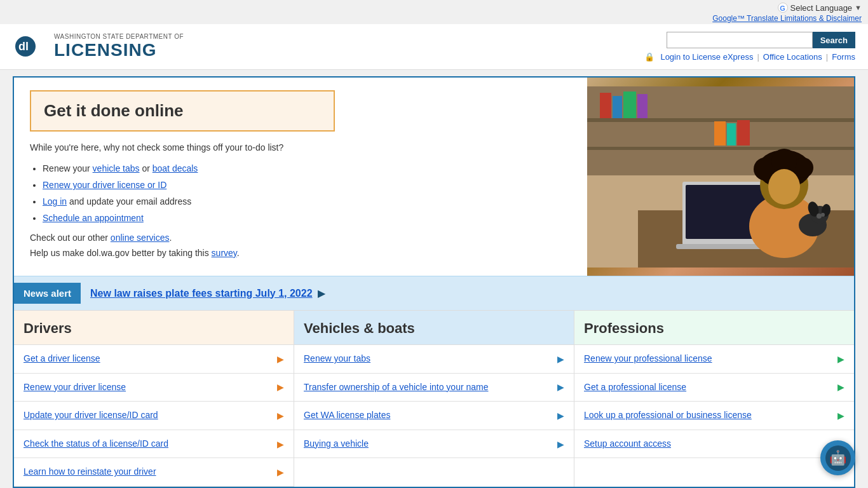 This screenshot has width=868, height=488. Describe the element at coordinates (307, 186) in the screenshot. I see `list-item-2: Renew your driver license or ID` at that location.